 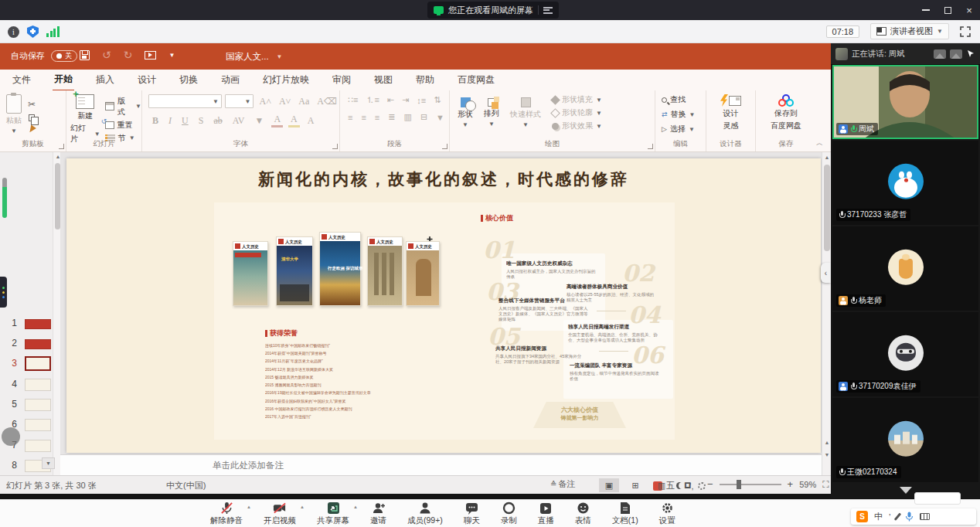 I want to click on redo-icon: ↻, so click(x=128, y=55).